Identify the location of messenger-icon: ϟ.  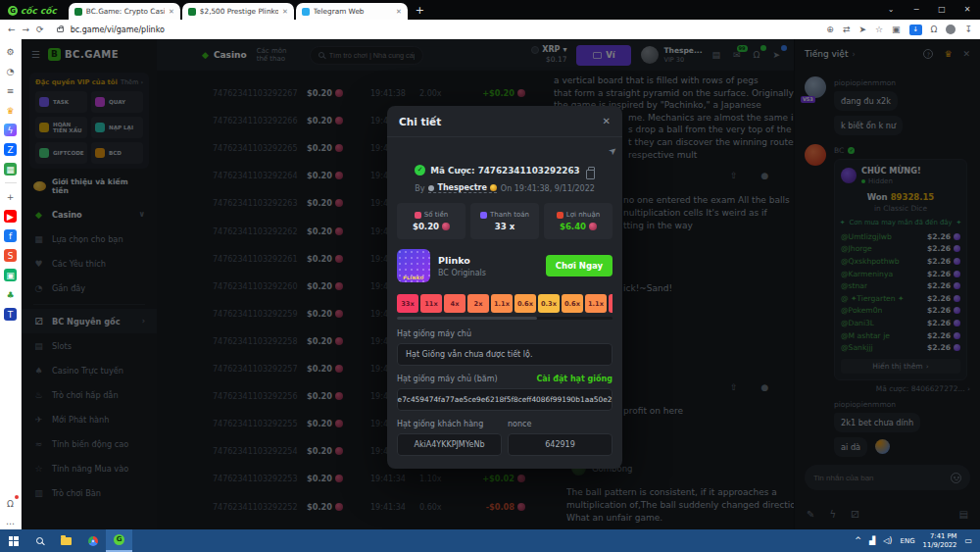
(10, 129).